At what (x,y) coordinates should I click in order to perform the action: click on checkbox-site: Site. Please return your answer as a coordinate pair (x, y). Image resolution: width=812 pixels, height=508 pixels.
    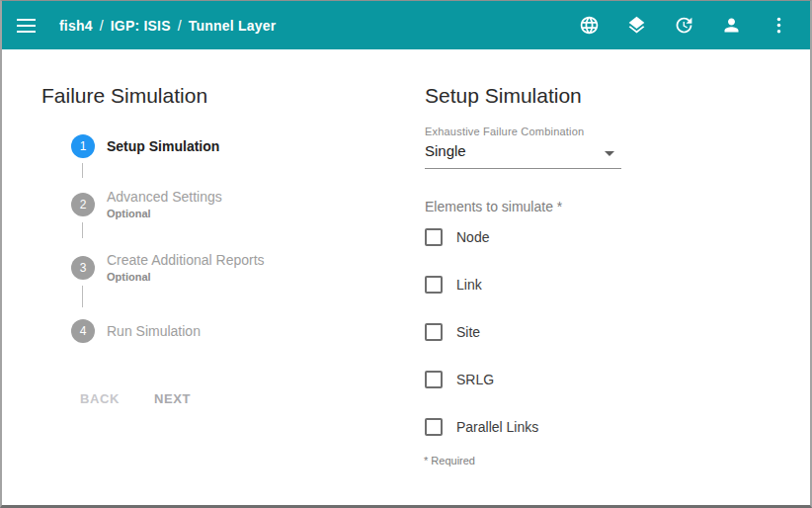
    Looking at the image, I should click on (452, 332).